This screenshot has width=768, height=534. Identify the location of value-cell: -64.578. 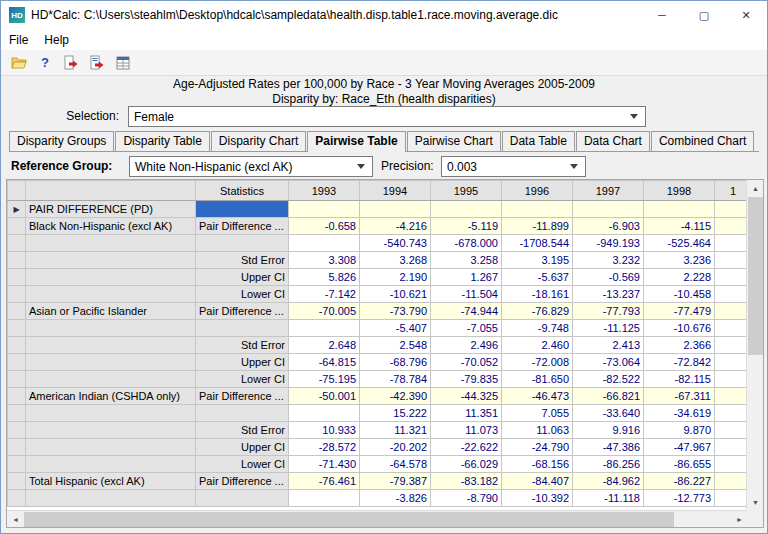
(396, 464).